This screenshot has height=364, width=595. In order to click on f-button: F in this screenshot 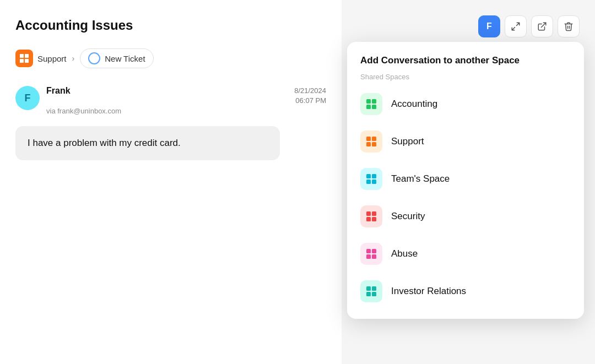, I will do `click(489, 26)`.